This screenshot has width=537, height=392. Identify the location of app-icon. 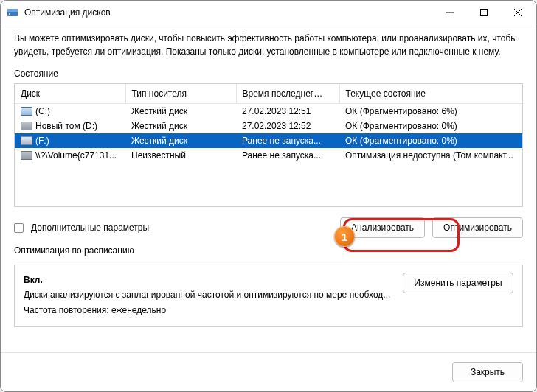
(13, 13).